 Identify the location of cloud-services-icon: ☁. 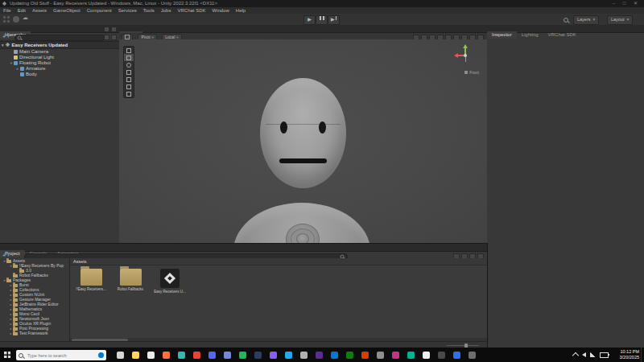
(26, 18).